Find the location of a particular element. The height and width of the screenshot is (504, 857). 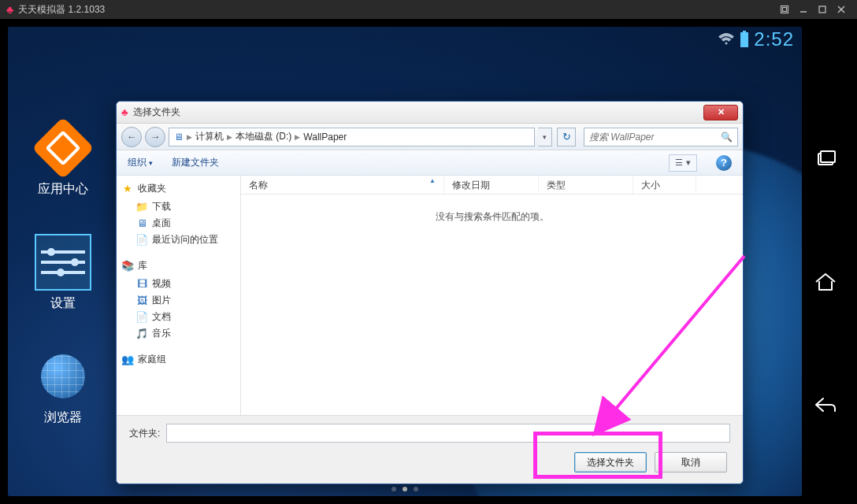

emulator-close-button is located at coordinates (841, 9).